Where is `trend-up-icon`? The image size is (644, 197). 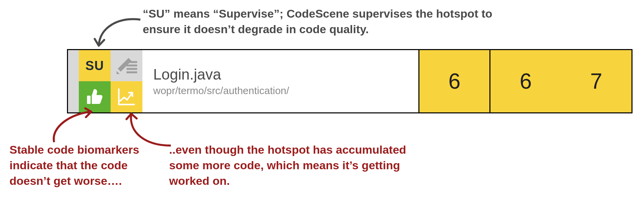
trend-up-icon is located at coordinates (127, 97).